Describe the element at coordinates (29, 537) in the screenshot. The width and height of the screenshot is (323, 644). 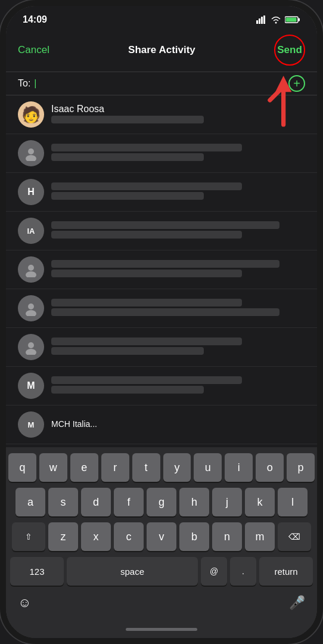
I see `shift-key: ⇧` at that location.